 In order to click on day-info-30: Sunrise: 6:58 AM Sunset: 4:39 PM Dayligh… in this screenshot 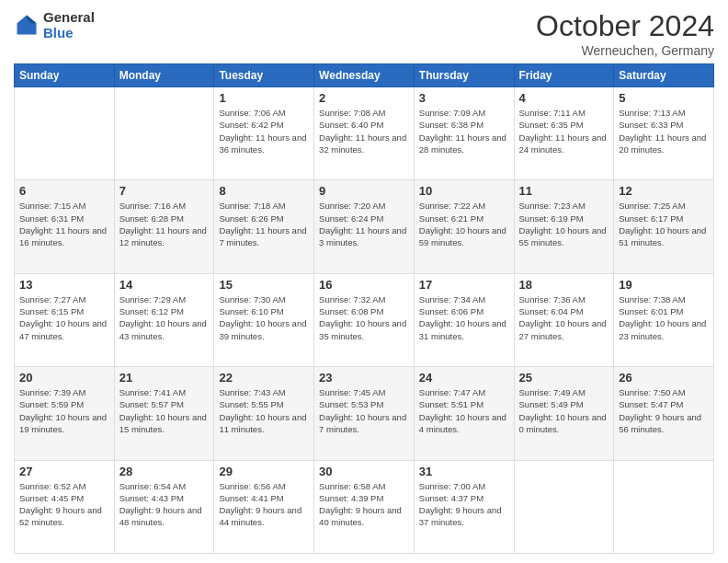, I will do `click(364, 504)`.